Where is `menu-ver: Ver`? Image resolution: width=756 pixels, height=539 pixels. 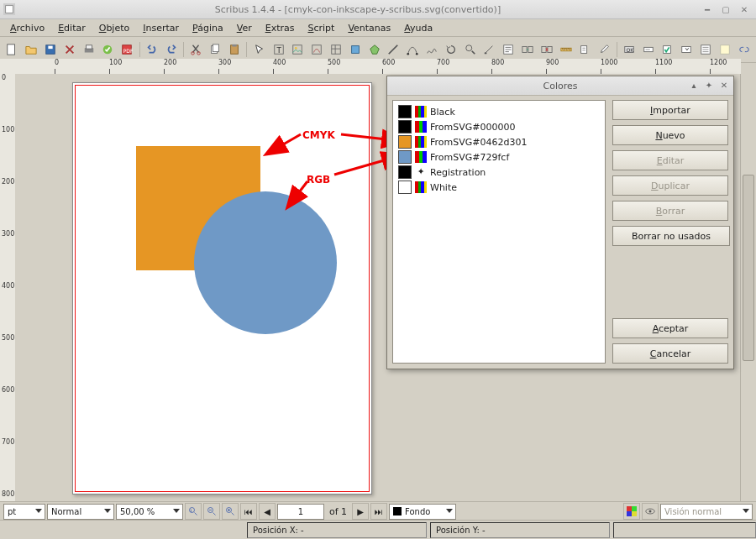 menu-ver: Ver is located at coordinates (244, 29).